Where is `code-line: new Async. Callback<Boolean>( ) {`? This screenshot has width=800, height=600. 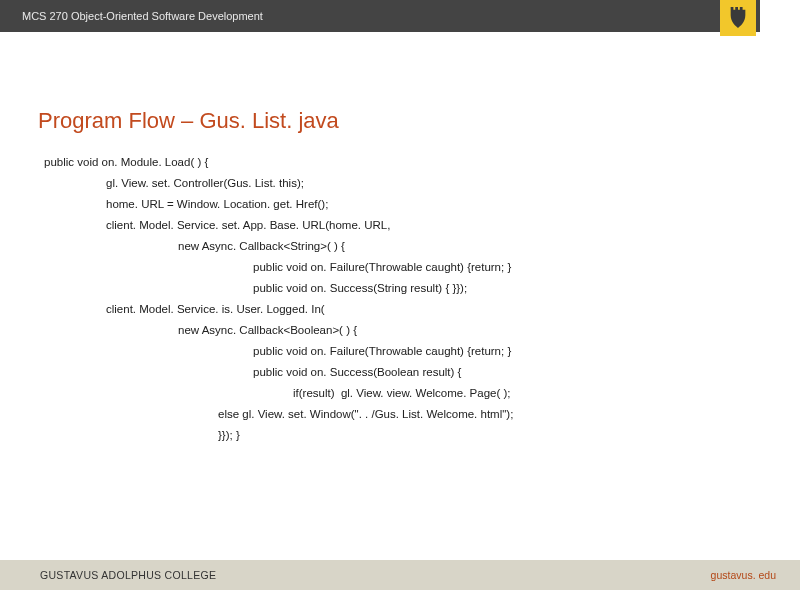 code-line: new Async. Callback<Boolean>( ) { is located at coordinates (400, 330).